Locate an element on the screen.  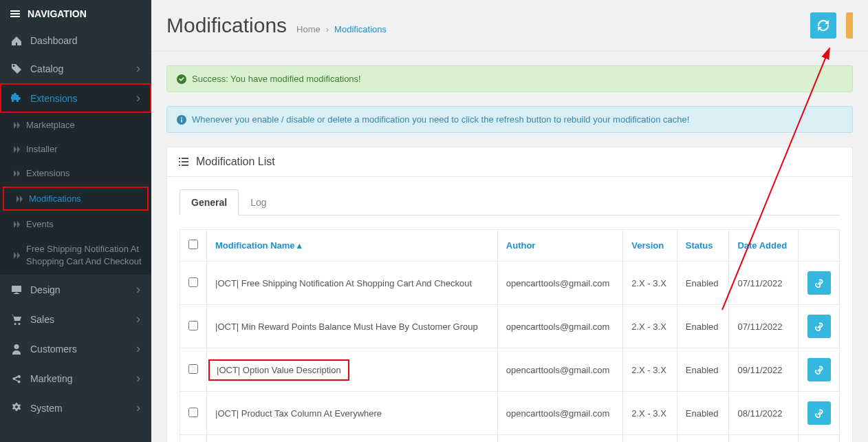
cell-name: |OCT| Option Value Description is located at coordinates (352, 370).